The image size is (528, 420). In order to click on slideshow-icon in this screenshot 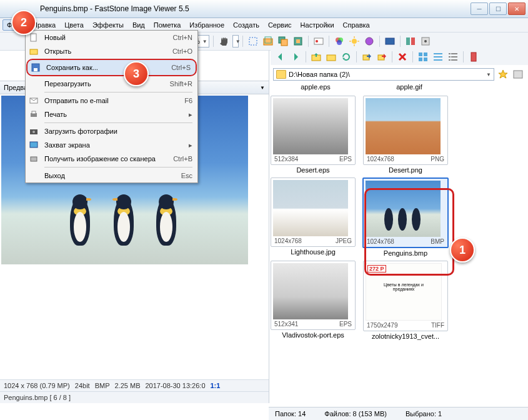, I will do `click(390, 41)`.